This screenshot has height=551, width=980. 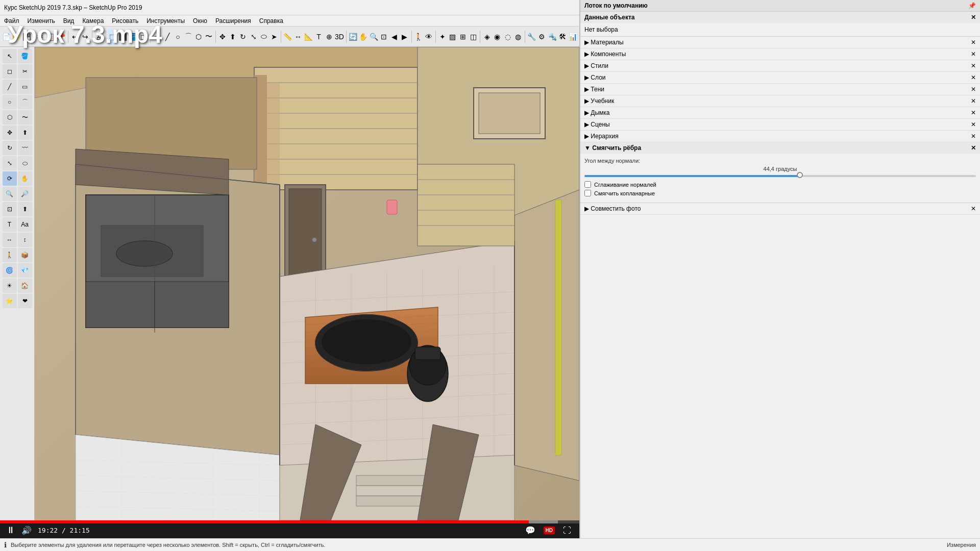 I want to click on section-styles: ▶ Стили ✕, so click(x=780, y=66).